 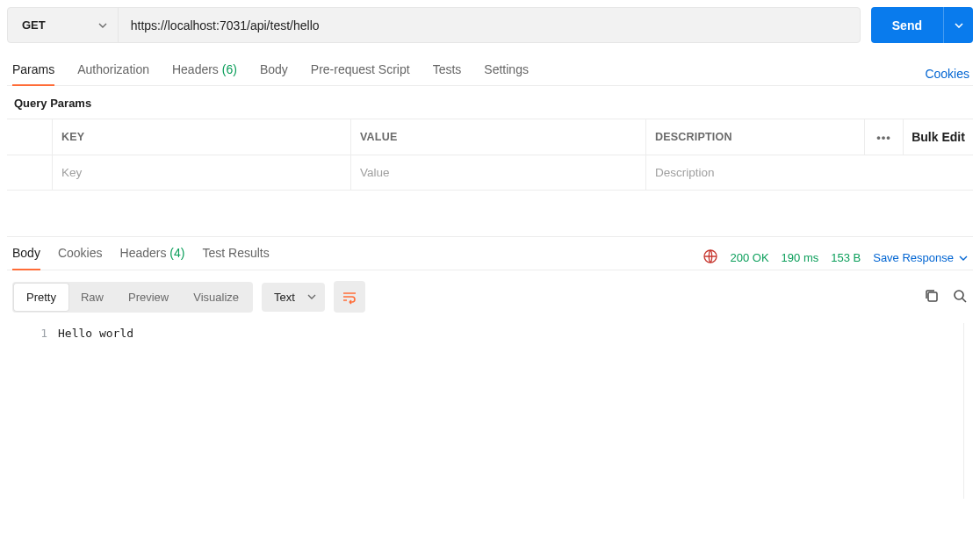 What do you see at coordinates (26, 258) in the screenshot?
I see `response-tab-body: Body` at bounding box center [26, 258].